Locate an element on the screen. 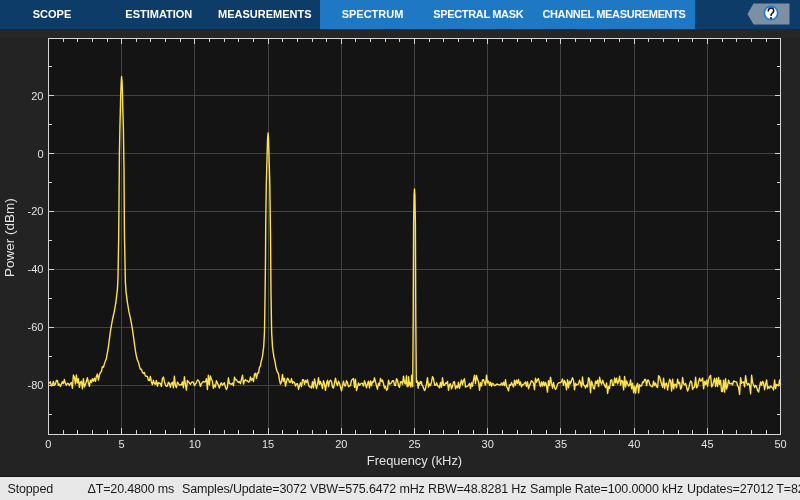 Image resolution: width=800 pixels, height=500 pixels. svg-text: 15 is located at coordinates (268, 444).